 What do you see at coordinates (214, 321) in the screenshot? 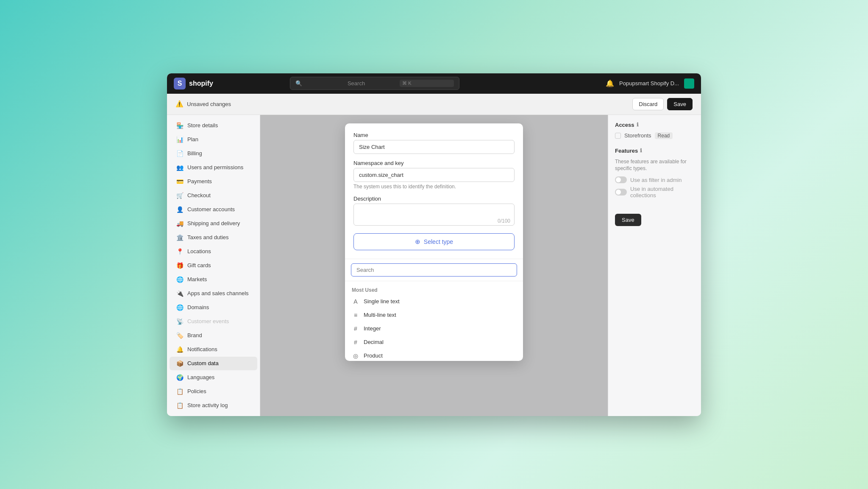
I see `sidebar-item-customer-events: 📡Customer events` at bounding box center [214, 321].